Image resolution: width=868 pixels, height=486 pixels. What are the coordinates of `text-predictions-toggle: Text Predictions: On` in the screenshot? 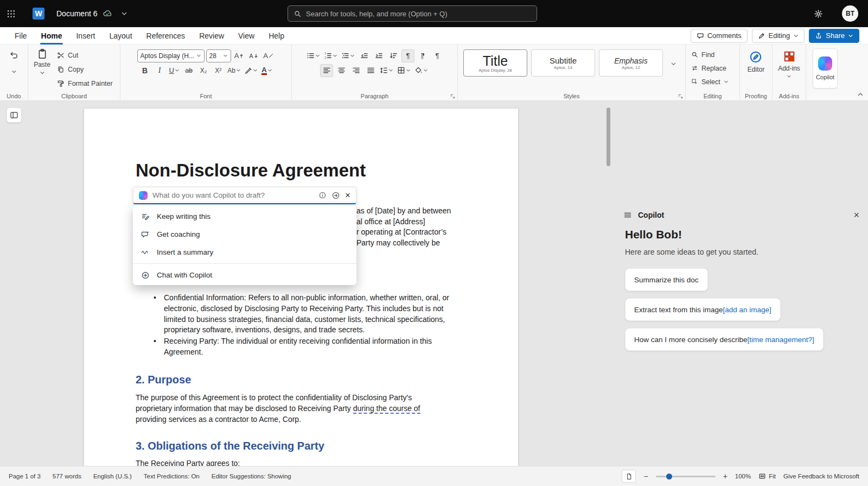 It's located at (171, 476).